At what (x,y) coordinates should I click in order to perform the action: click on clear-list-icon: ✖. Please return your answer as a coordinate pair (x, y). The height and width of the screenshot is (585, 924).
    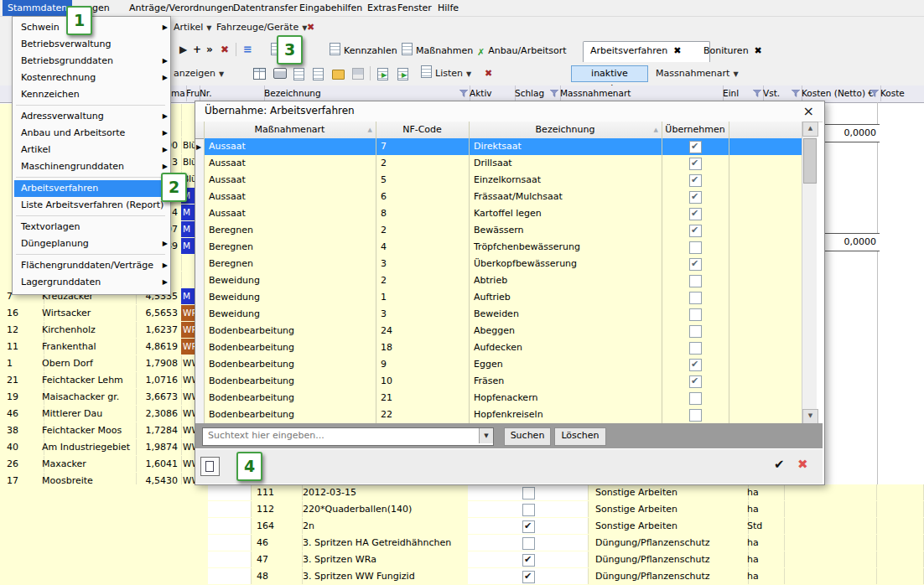
    Looking at the image, I should click on (488, 74).